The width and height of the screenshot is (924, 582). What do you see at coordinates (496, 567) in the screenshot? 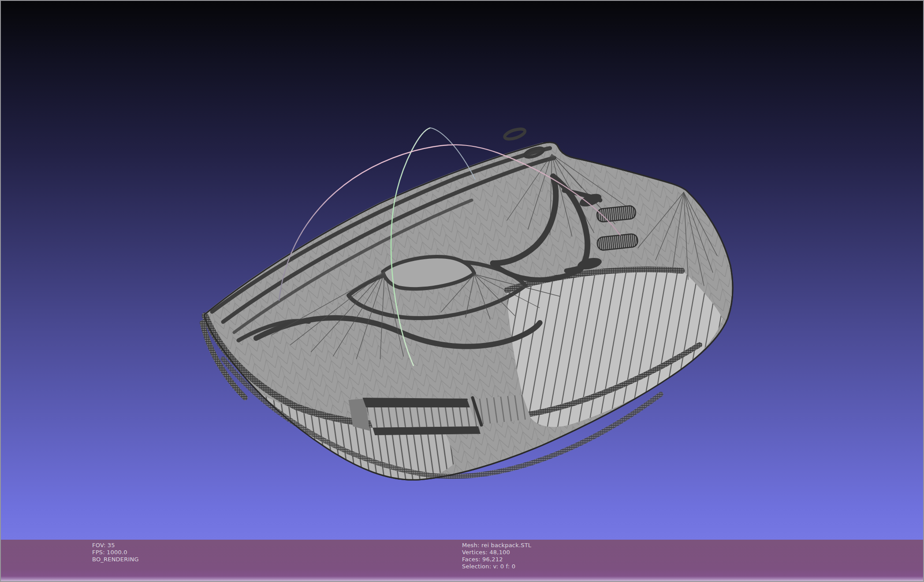
I see `hud-selection-info: Selection: v: 0 f: 0` at bounding box center [496, 567].